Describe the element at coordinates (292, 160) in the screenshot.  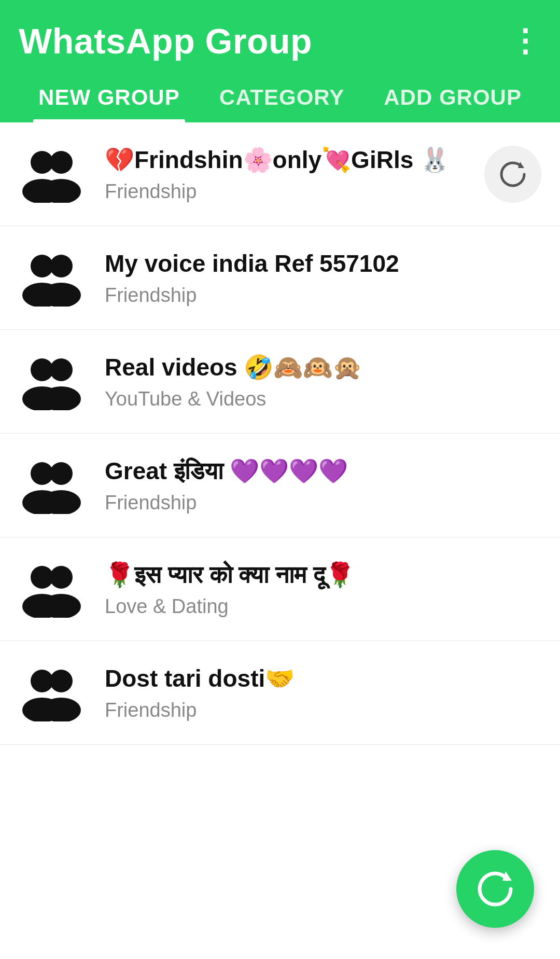
I see `group-name: 💔Frindshin🌸only💘GiRls 🐰` at that location.